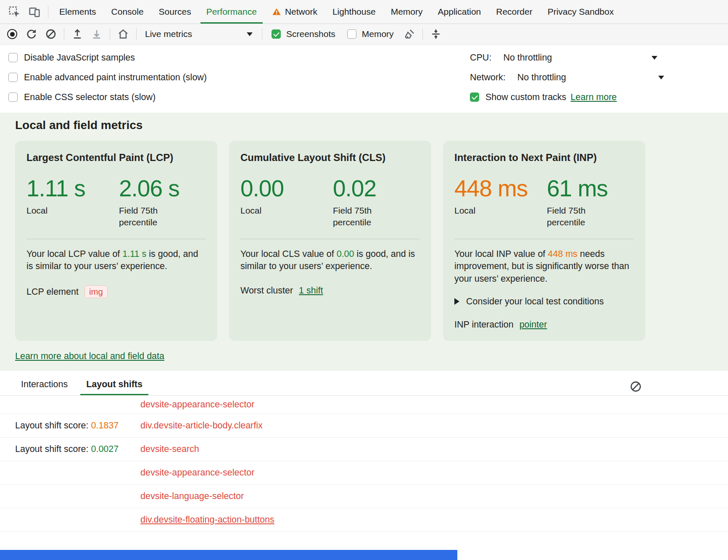 Image resolution: width=728 pixels, height=560 pixels. What do you see at coordinates (578, 188) in the screenshot?
I see `inp-field-value: 61 ms` at bounding box center [578, 188].